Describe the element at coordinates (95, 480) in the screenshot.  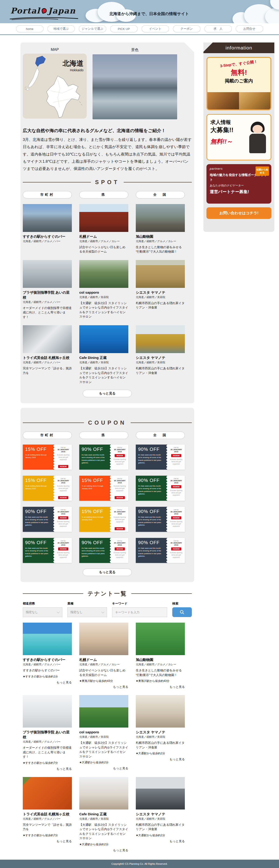
I see `coupon-discount: 15% OFF` at that location.